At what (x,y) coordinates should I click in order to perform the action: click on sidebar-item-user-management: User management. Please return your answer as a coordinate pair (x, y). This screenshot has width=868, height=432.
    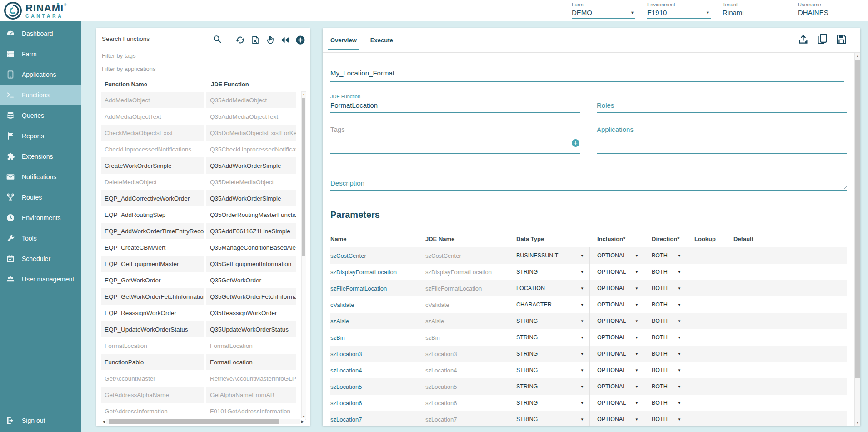
    Looking at the image, I should click on (40, 279).